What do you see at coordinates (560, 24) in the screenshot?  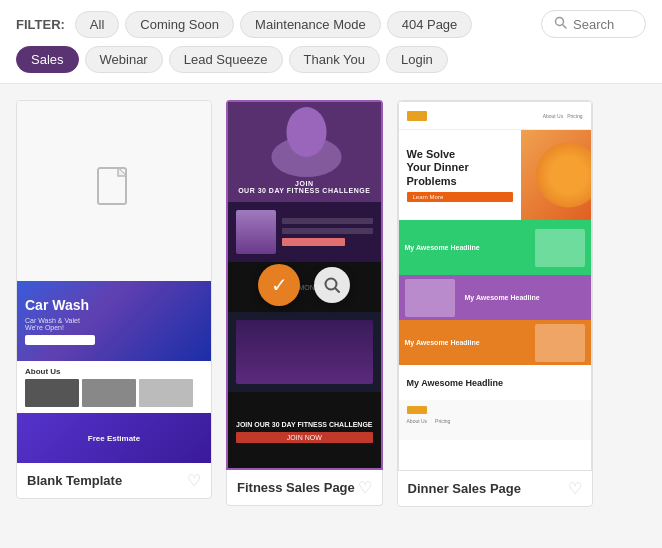 I see `search-icon` at bounding box center [560, 24].